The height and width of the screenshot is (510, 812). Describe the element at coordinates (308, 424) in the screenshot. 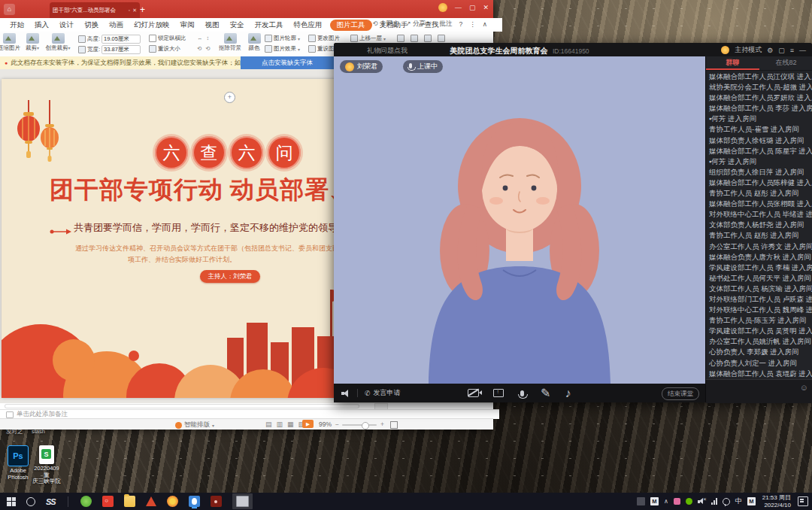

I see `slideshow-play-button: ▶` at that location.